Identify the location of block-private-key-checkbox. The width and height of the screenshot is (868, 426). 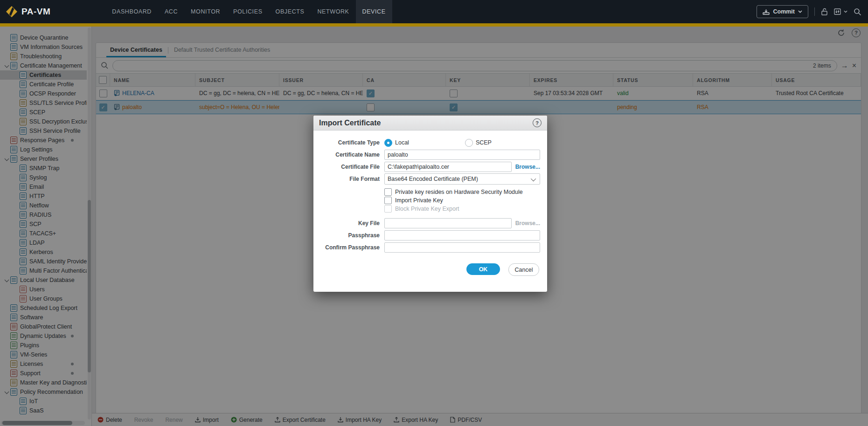
(388, 209).